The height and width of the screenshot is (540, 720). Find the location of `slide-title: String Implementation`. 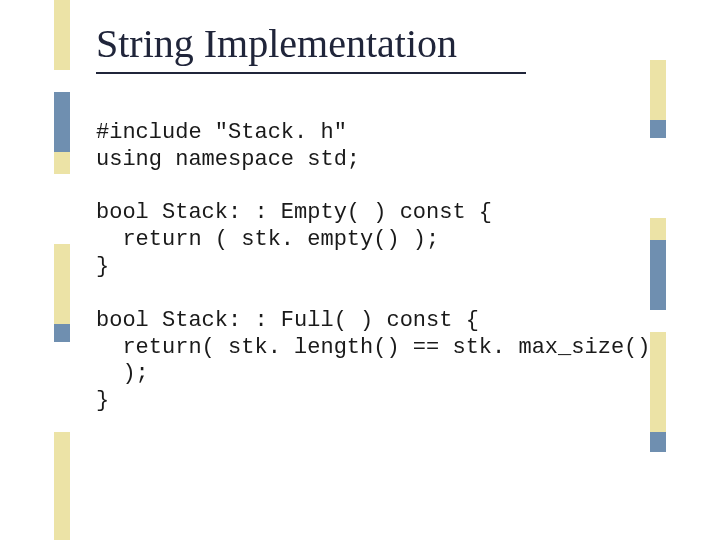

slide-title: String Implementation is located at coordinates (276, 44).